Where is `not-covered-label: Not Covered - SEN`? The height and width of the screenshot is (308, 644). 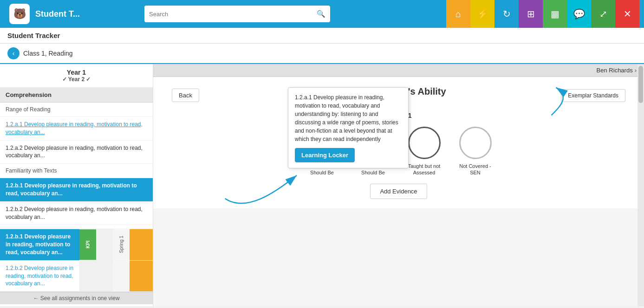
not-covered-label: Not Covered - SEN is located at coordinates (475, 170).